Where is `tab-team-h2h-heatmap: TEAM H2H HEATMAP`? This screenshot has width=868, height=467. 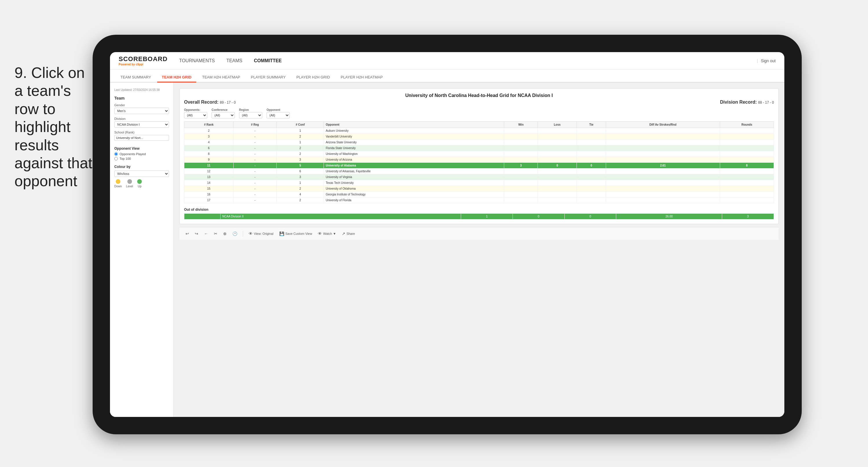 tab-team-h2h-heatmap: TEAM H2H HEATMAP is located at coordinates (221, 78).